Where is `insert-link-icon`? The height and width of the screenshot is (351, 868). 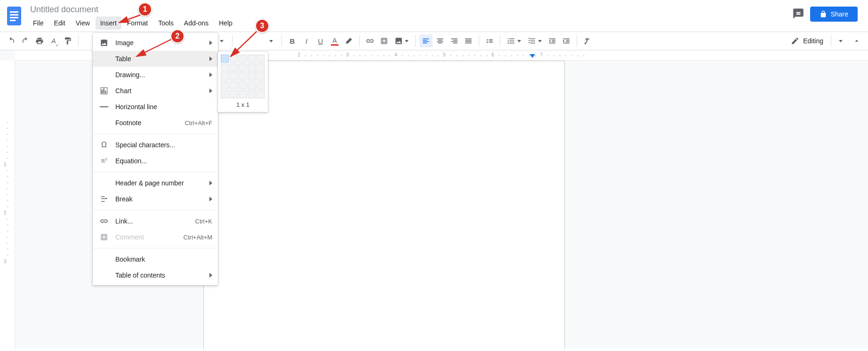
insert-link-icon is located at coordinates (370, 41).